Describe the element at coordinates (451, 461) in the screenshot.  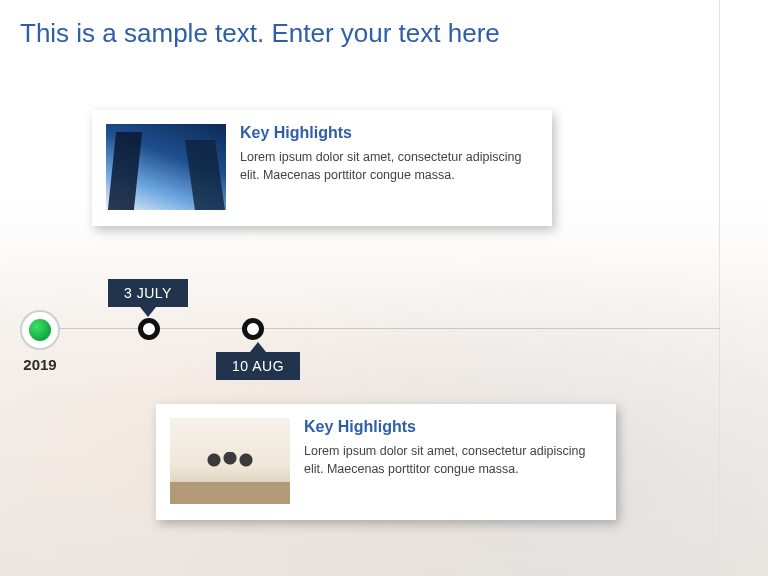
I see `card-2-body: Key Highlights Lorem ipsum dolor sit ame…` at that location.